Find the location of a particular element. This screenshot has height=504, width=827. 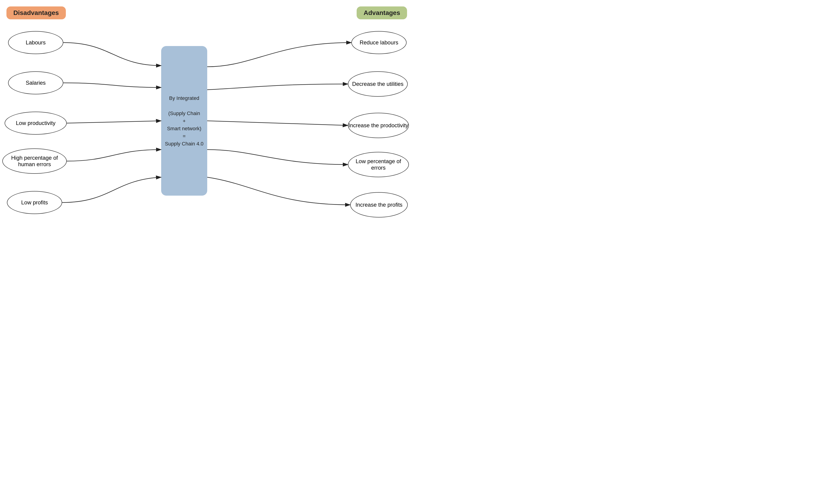

ellipse-low-percentage-errors: Low percentage of errors is located at coordinates (378, 164).